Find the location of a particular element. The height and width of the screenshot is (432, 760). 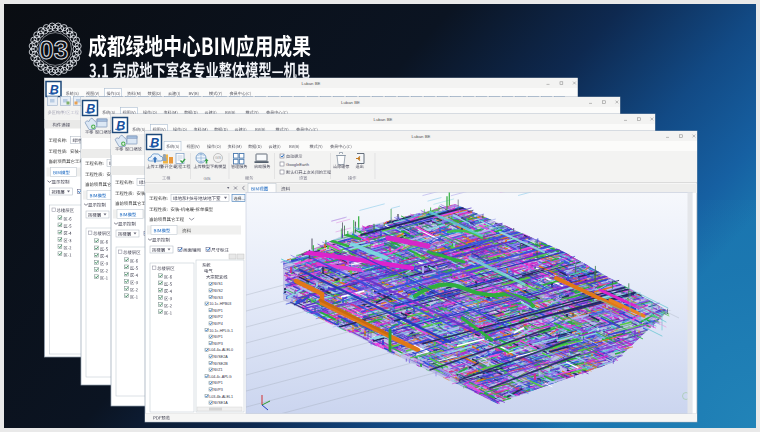

svg-text: NVSE2B is located at coordinates (220, 364).